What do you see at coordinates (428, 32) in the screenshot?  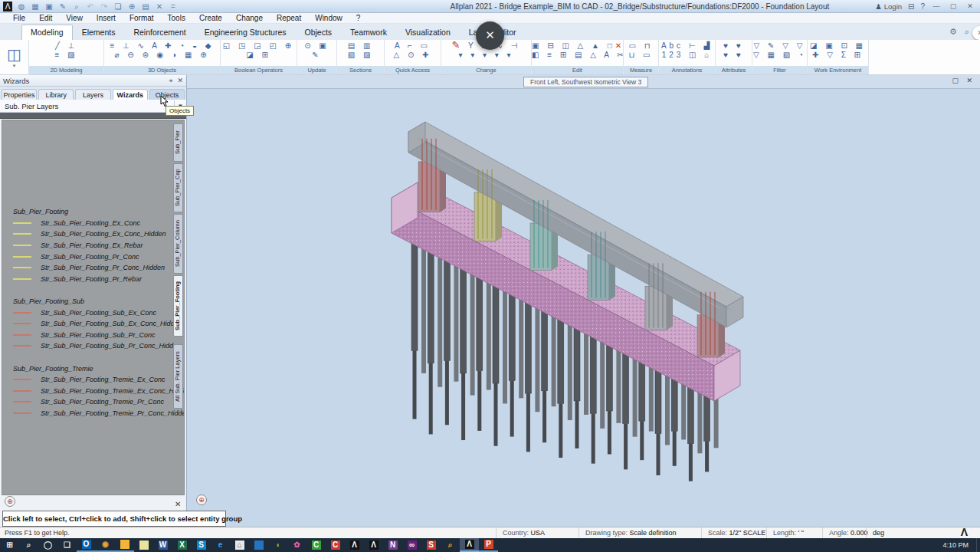 I see `ribbon-tab: Visualization` at bounding box center [428, 32].